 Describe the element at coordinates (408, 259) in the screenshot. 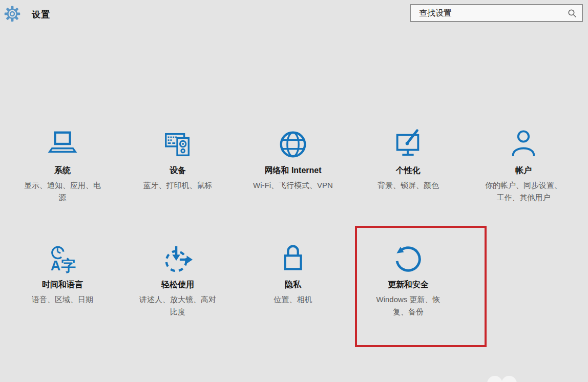

I see `update-security-refresh-icon` at that location.